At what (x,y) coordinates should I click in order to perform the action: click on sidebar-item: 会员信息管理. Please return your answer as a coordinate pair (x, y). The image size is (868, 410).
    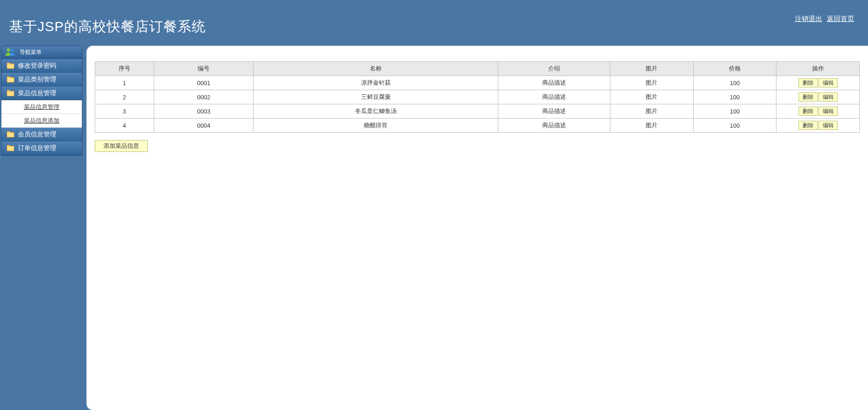
    Looking at the image, I should click on (42, 135).